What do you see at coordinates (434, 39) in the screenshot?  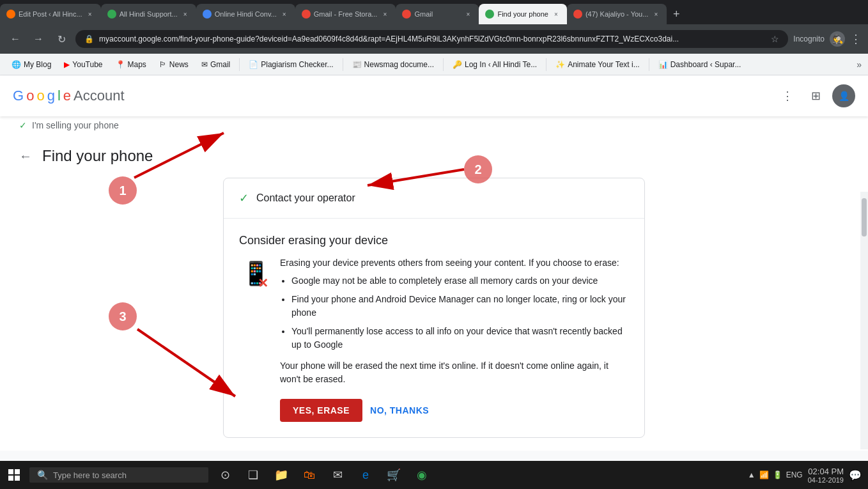 I see `address-bar: ← → ↻ 🔒 myaccount.google.com/find-your-p…` at bounding box center [434, 39].